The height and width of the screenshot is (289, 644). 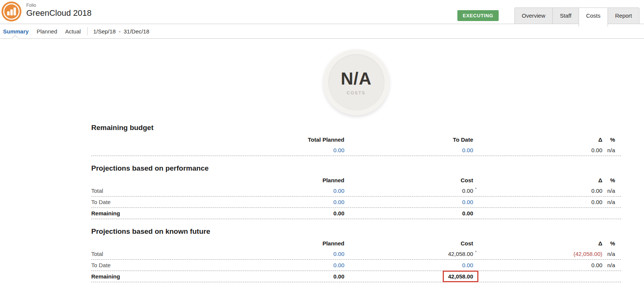 I want to click on section-title: Remaining budget, so click(x=356, y=128).